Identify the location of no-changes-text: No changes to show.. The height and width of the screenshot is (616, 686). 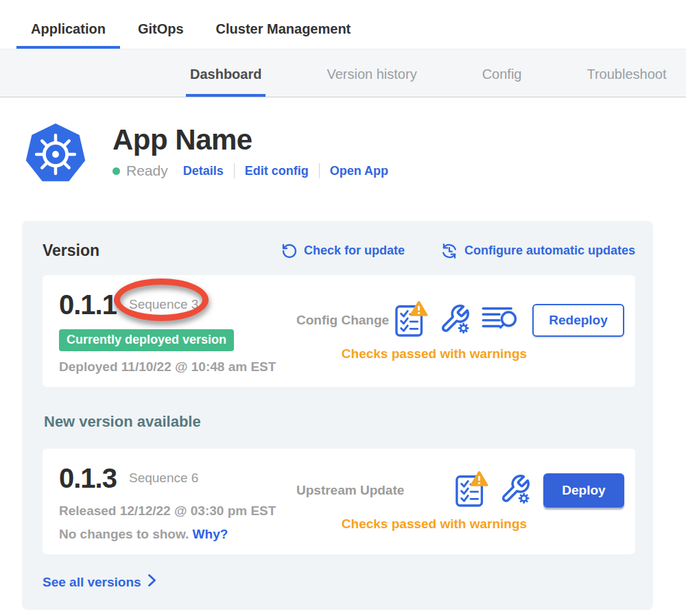
(123, 534).